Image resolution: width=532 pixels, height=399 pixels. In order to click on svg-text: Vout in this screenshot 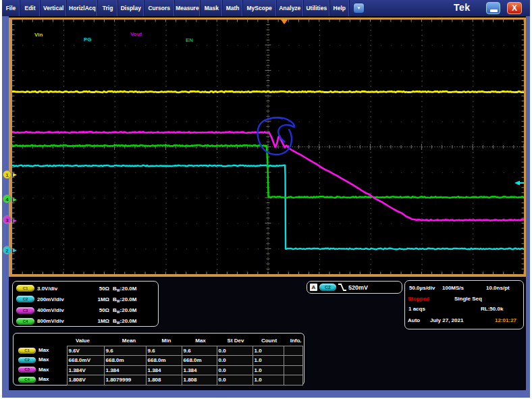, I will do `click(136, 34)`.